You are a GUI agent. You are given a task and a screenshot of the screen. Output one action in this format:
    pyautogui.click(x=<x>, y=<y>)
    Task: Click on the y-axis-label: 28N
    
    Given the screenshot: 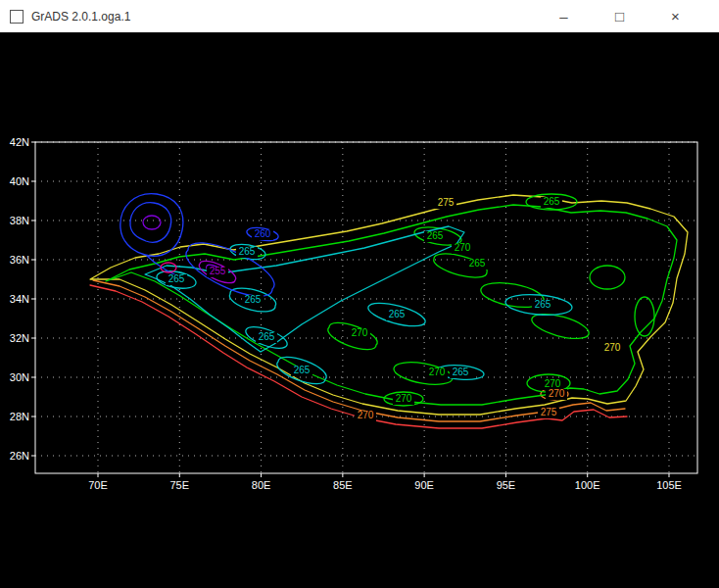 What is the action you would take?
    pyautogui.click(x=20, y=416)
    